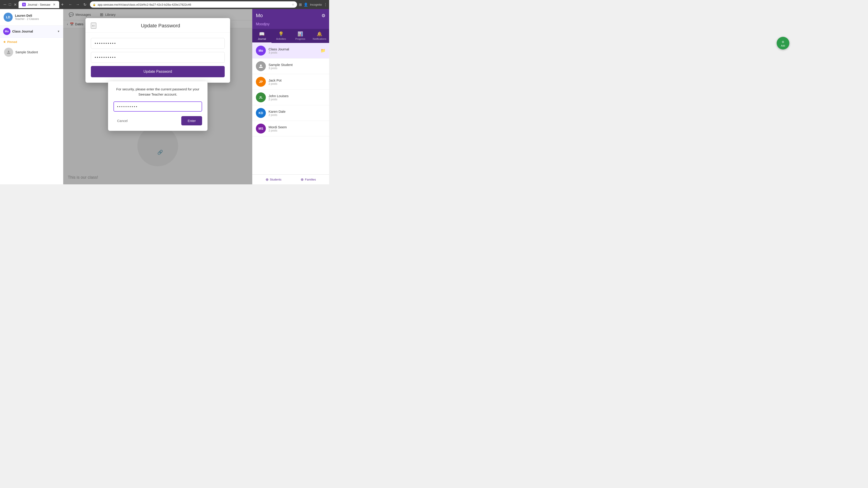  I want to click on right-sidebar: Mo ⚙ Moodjoy 📖 Journal 💡 Activities 📊 Pr…, so click(291, 97).